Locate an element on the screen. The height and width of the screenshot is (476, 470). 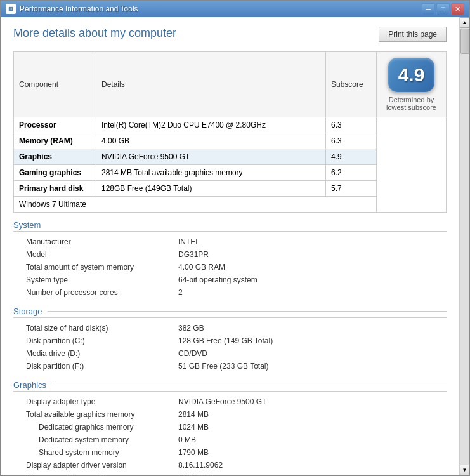
cell-component: Processor is located at coordinates (55, 126).